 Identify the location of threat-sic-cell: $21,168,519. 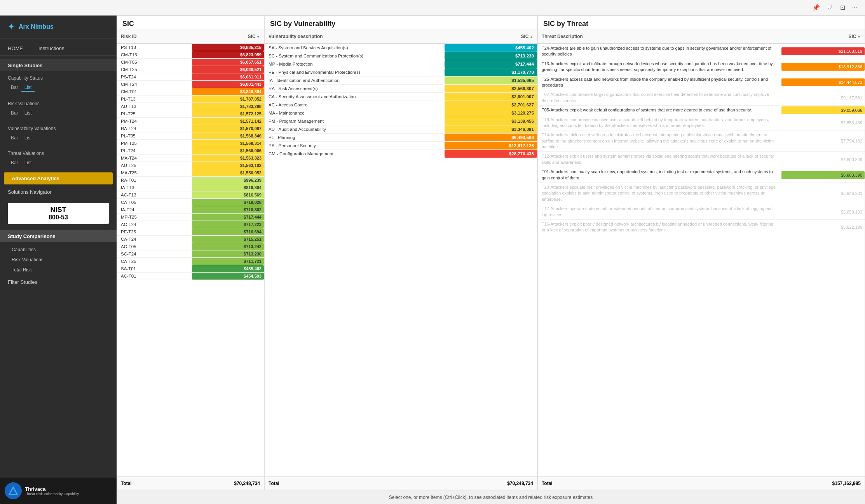
(823, 51).